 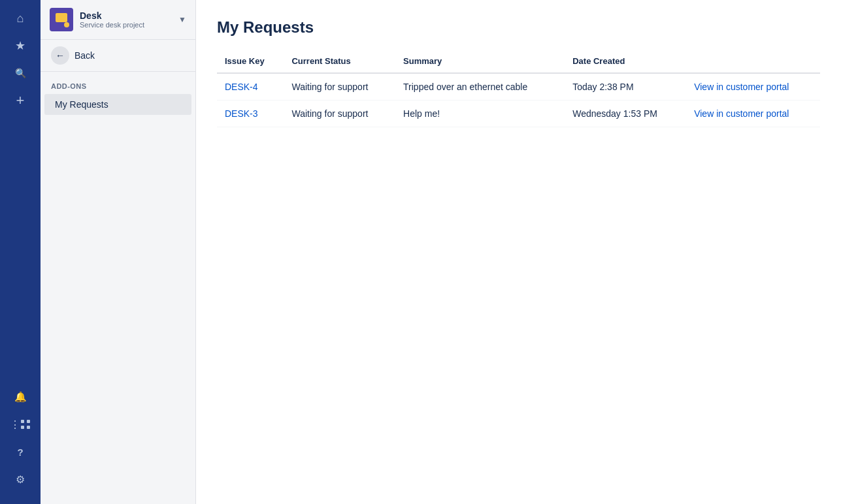 What do you see at coordinates (60, 55) in the screenshot?
I see `back-circle-icon: ←` at bounding box center [60, 55].